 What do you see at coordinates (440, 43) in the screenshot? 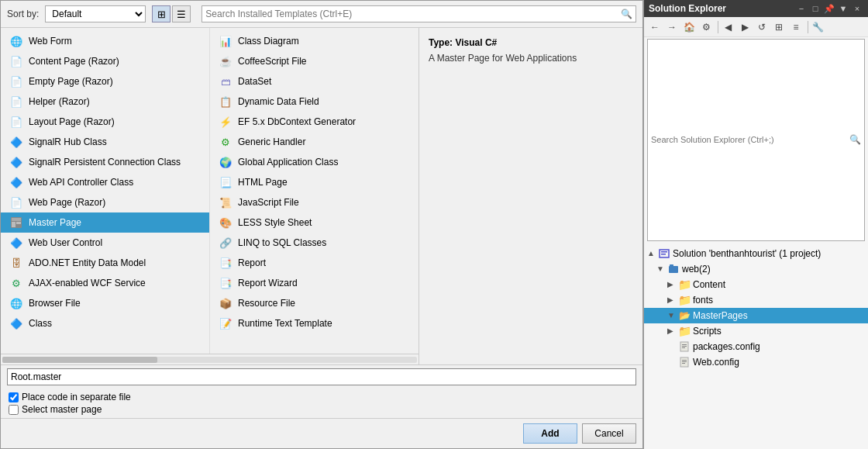
I see `type-label: Type:` at bounding box center [440, 43].